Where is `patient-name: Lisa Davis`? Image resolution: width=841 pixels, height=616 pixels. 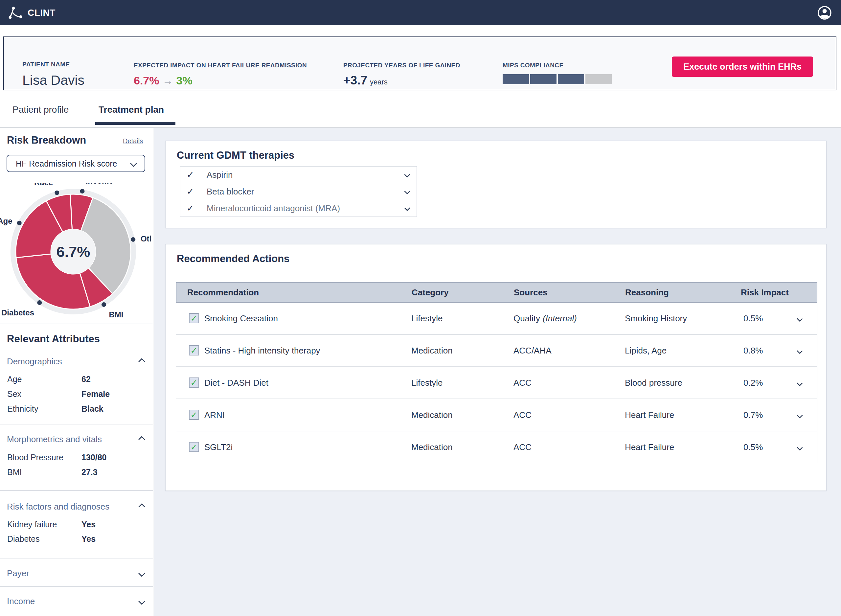
patient-name: Lisa Davis is located at coordinates (53, 81).